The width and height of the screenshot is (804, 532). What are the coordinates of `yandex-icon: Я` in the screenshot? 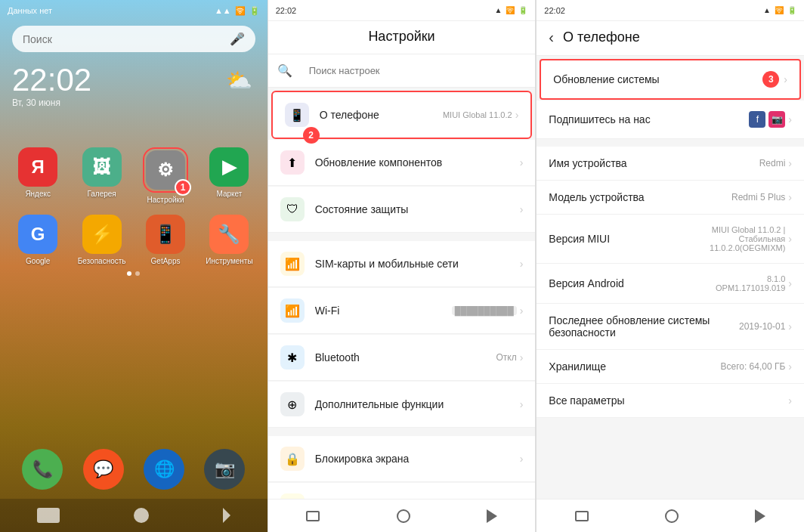 It's located at (38, 167).